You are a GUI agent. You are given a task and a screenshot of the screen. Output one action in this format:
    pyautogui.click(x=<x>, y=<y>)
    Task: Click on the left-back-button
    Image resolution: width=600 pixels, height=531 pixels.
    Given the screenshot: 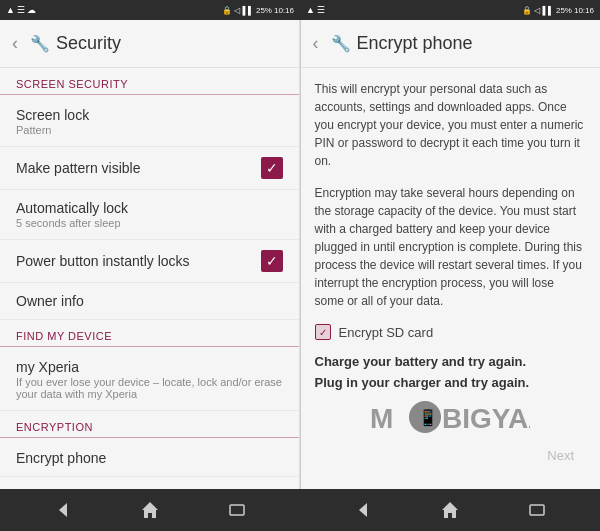 What is the action you would take?
    pyautogui.click(x=63, y=510)
    